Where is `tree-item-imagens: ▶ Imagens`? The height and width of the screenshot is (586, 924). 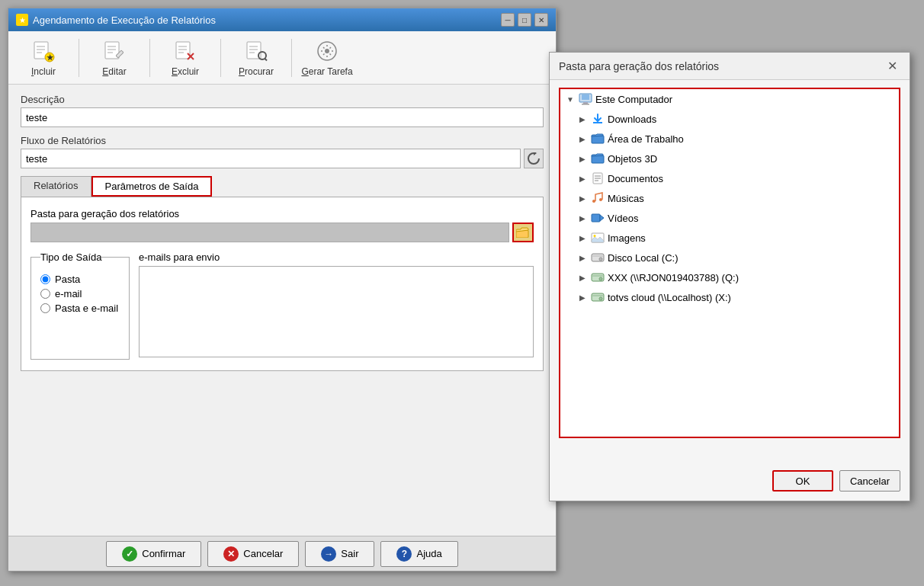
tree-item-imagens: ▶ Imagens is located at coordinates (730, 238).